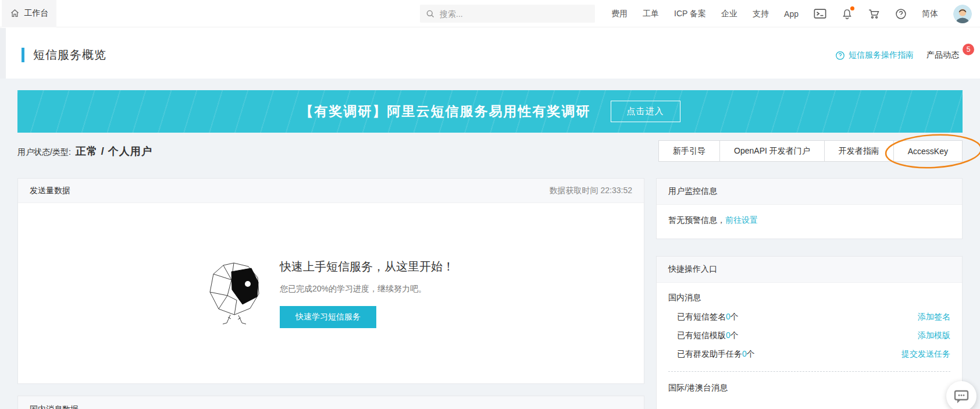 The height and width of the screenshot is (409, 980). What do you see at coordinates (697, 220) in the screenshot?
I see `no-alert-text: 暂无预警信息，` at bounding box center [697, 220].